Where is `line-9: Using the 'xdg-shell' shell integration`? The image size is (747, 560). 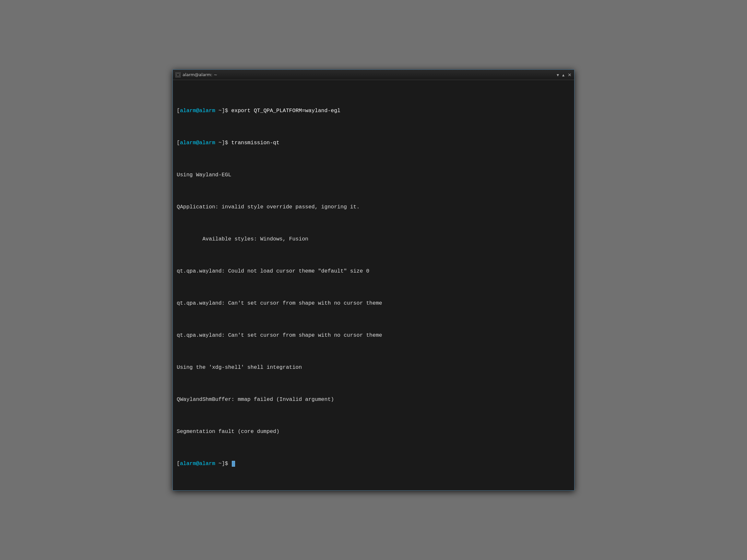
line-9: Using the 'xdg-shell' shell integration is located at coordinates (374, 368).